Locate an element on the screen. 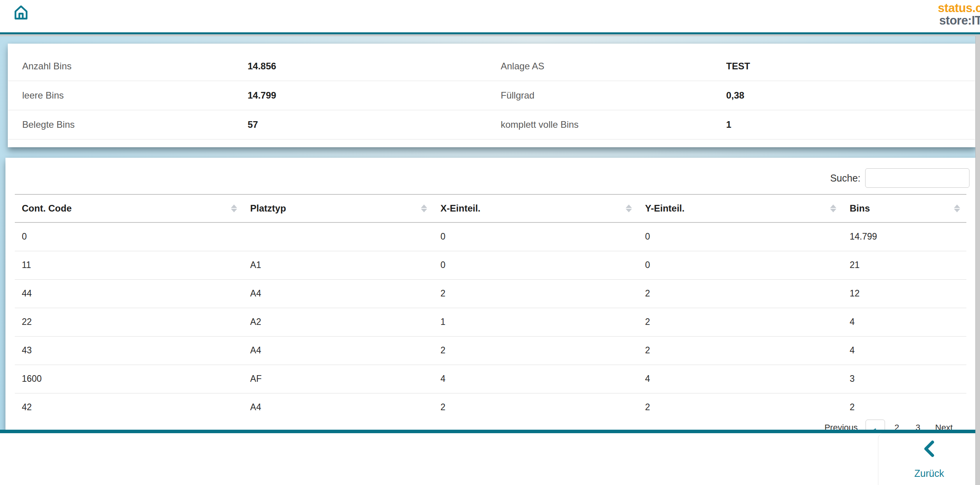  cell-bins: 21 is located at coordinates (904, 265).